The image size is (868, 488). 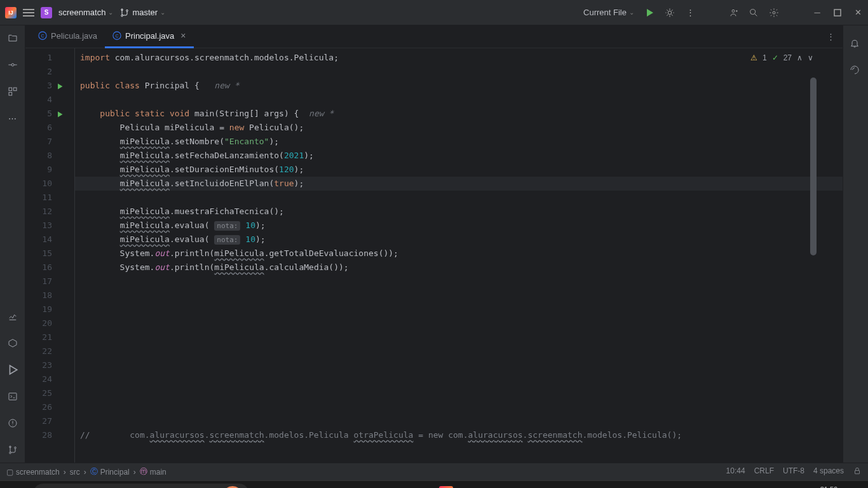 I want to click on intellij-icon: IJ, so click(x=11, y=13).